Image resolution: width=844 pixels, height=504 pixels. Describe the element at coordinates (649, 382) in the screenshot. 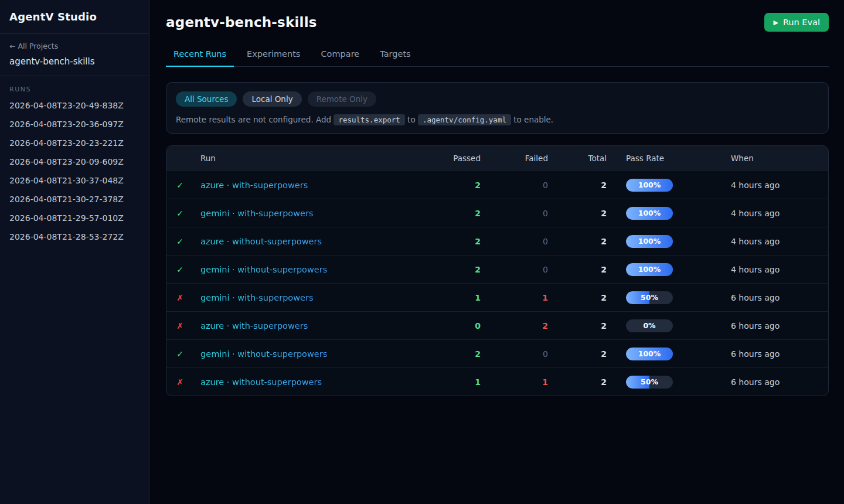

I see `pass-rate-label: 50%` at that location.